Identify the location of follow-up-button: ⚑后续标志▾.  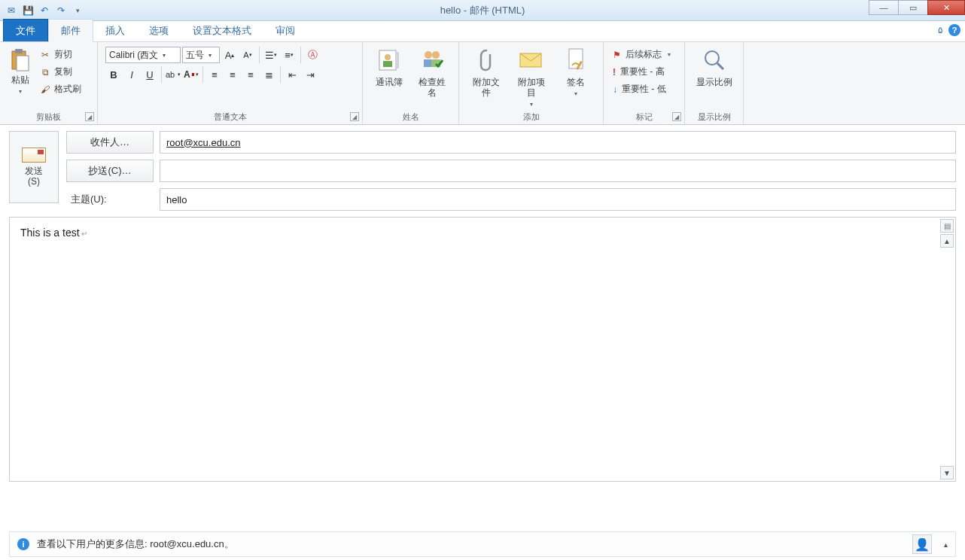
(644, 54).